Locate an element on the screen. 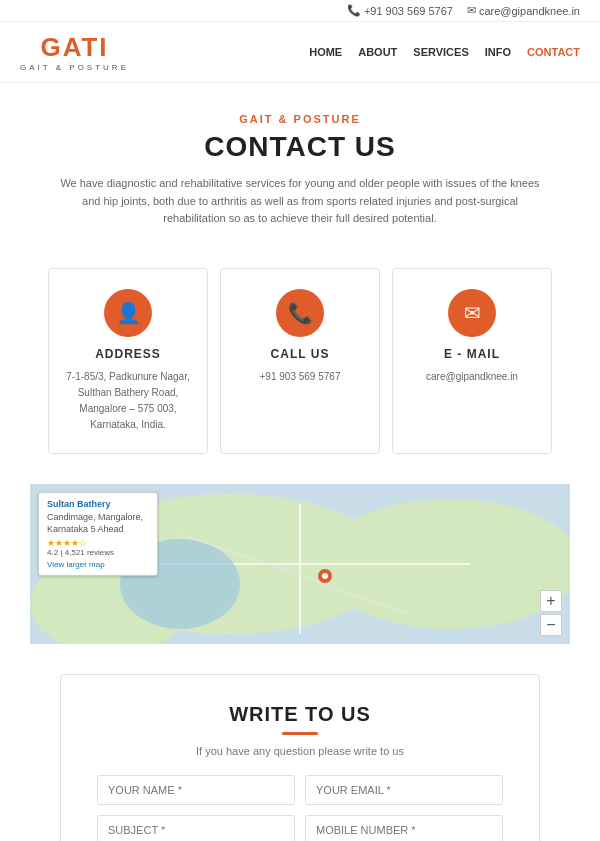  card-address: 👤 ADDRESS 7-1-85/3, Padkunure Nagar,Sult… is located at coordinates (128, 361).